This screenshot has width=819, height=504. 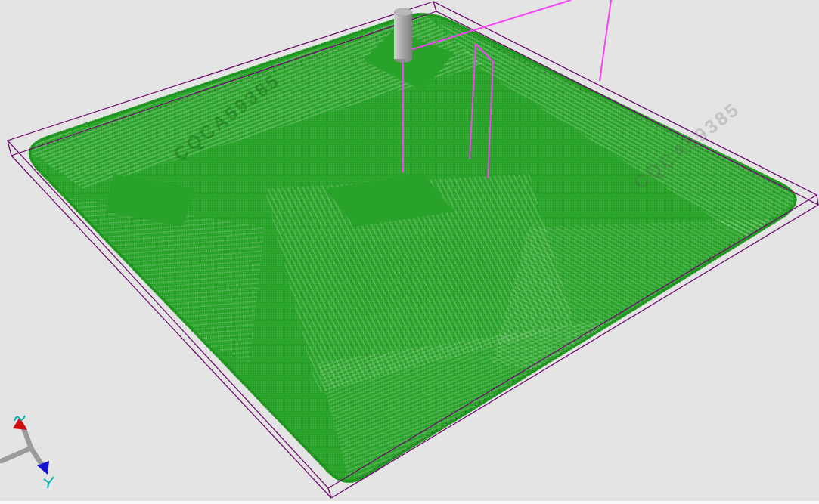 I want to click on window-bottom-edge, so click(x=410, y=502).